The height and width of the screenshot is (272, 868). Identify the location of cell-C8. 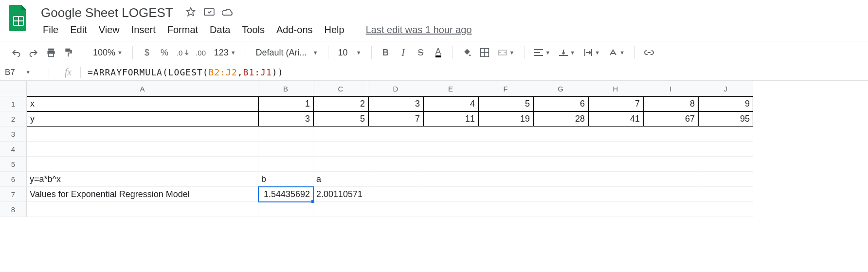
(341, 209).